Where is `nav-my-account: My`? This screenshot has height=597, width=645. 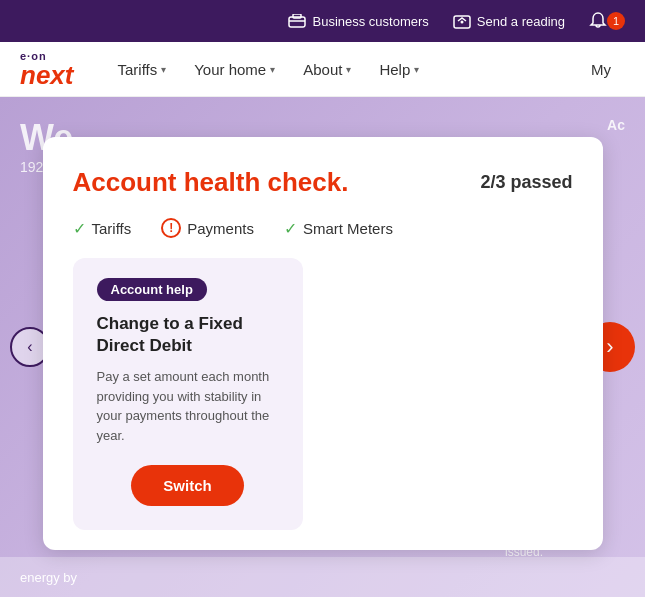 nav-my-account: My is located at coordinates (601, 70).